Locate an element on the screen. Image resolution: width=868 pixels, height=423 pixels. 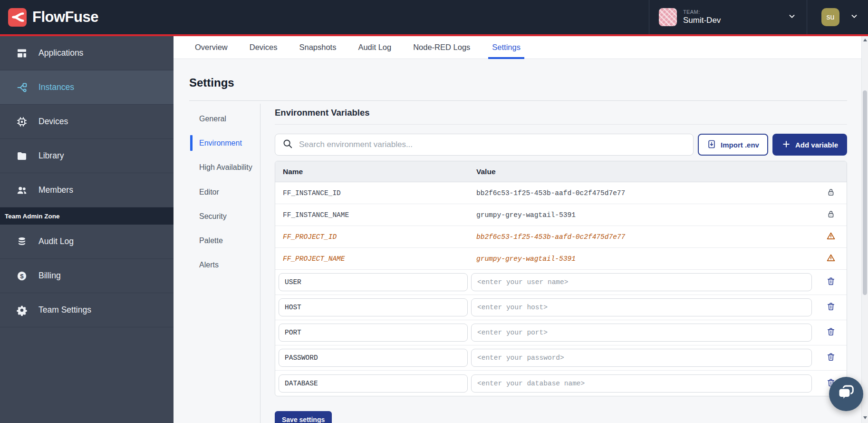
sidebar-item-billing: $Billing is located at coordinates (87, 276).